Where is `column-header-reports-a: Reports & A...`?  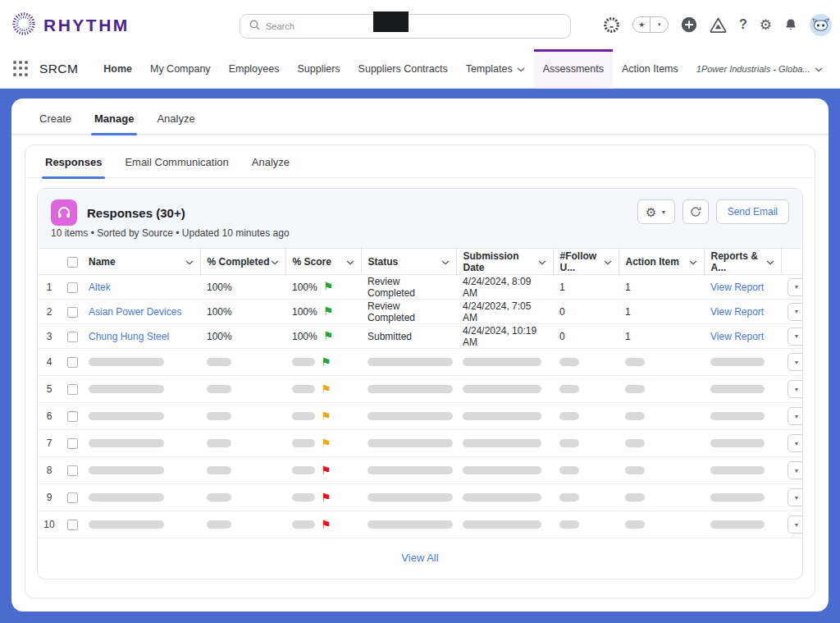
column-header-reports-a: Reports & A... is located at coordinates (742, 262).